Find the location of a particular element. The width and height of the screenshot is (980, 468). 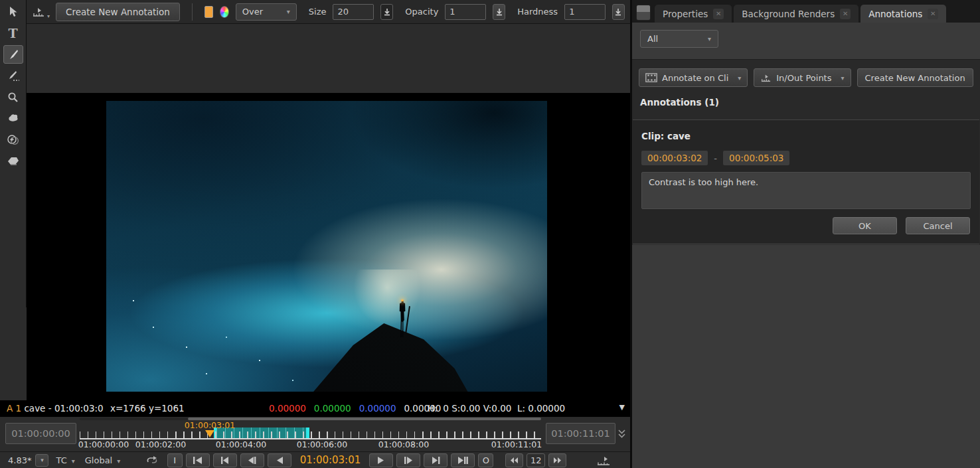

cancel-button: Cancel is located at coordinates (938, 226).